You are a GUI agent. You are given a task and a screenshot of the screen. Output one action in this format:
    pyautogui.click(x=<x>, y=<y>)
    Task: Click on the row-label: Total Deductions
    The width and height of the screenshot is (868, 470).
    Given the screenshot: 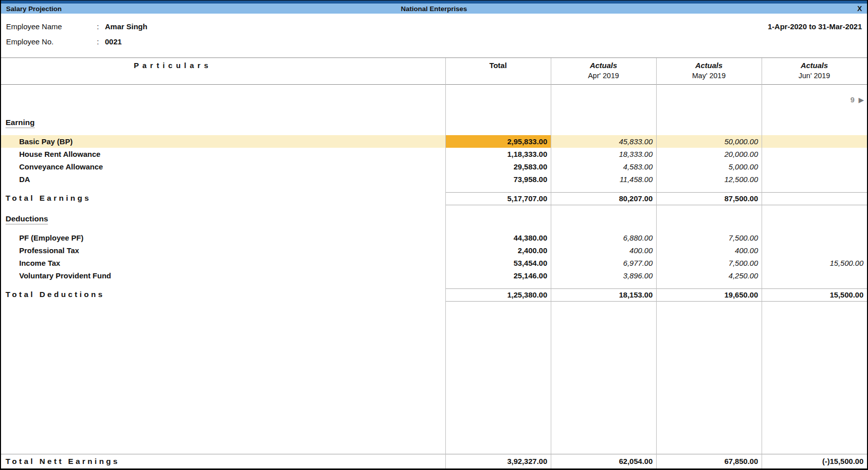 What is the action you would take?
    pyautogui.click(x=223, y=295)
    